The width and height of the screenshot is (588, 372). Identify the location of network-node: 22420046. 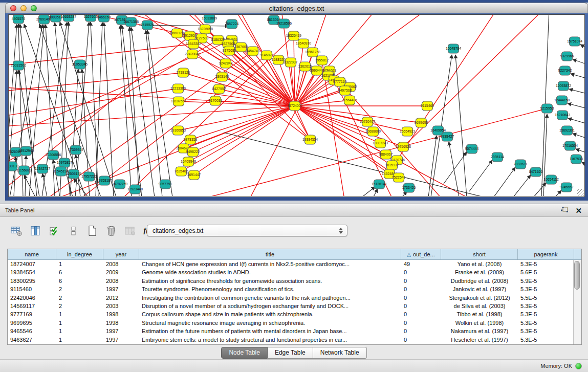
(192, 54).